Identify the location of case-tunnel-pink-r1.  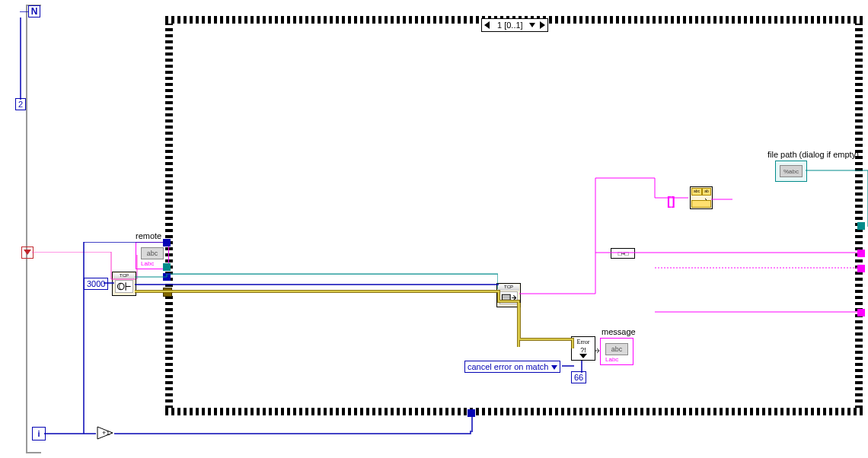
(861, 253).